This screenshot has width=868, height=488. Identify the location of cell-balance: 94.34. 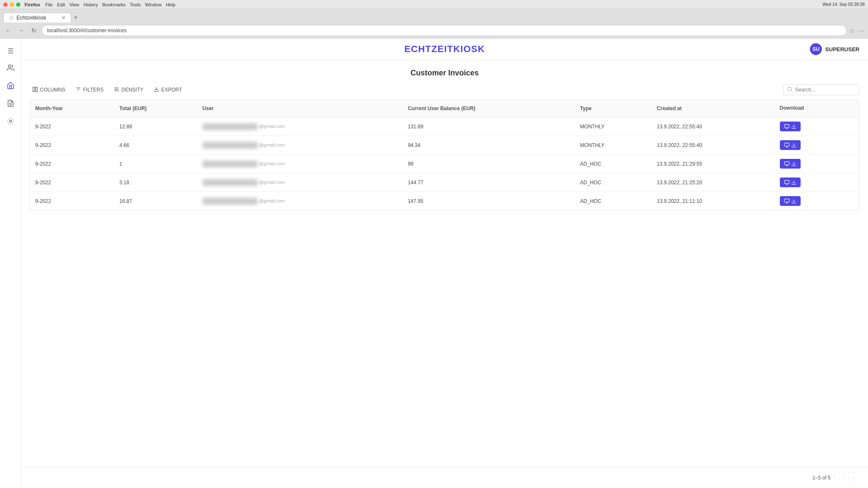
(489, 145).